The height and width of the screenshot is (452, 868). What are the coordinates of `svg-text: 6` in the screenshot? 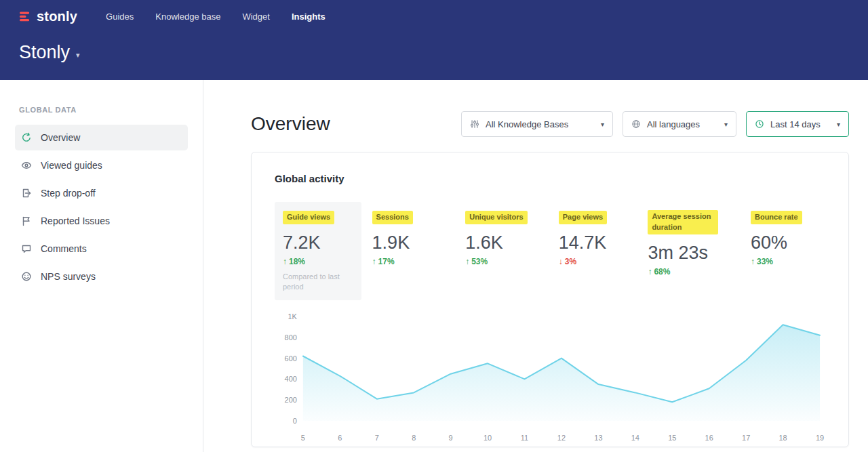 It's located at (340, 438).